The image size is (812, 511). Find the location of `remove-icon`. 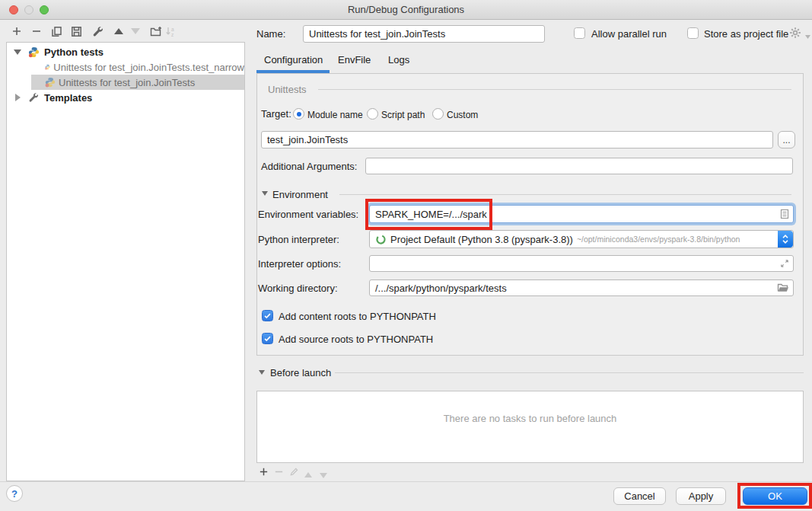

remove-icon is located at coordinates (37, 31).